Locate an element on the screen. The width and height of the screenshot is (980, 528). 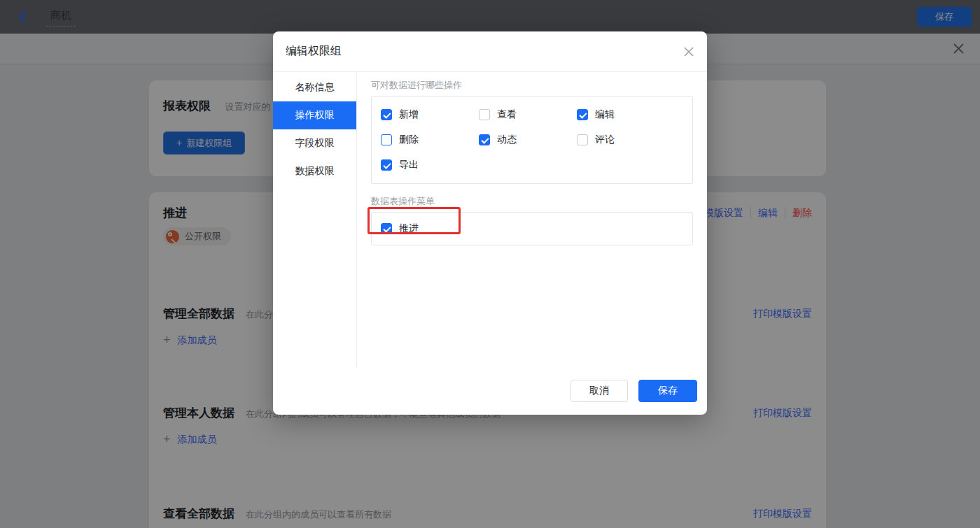
checkbox-item-edit: 编辑 is located at coordinates (626, 115).